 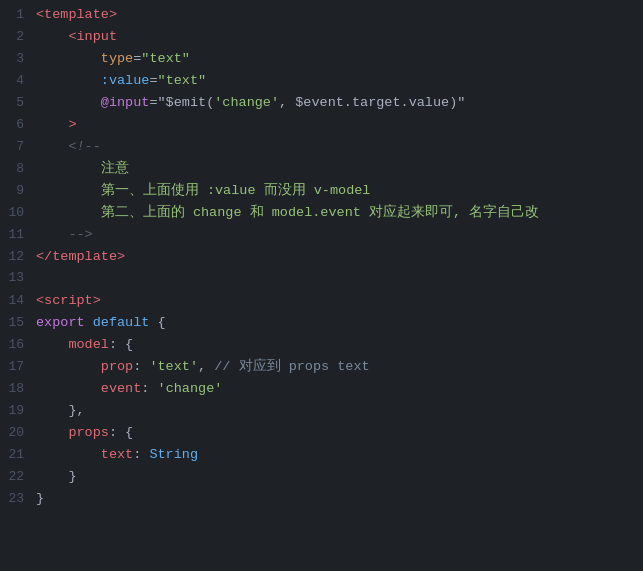 What do you see at coordinates (18, 390) in the screenshot?
I see `line-number: 18` at bounding box center [18, 390].